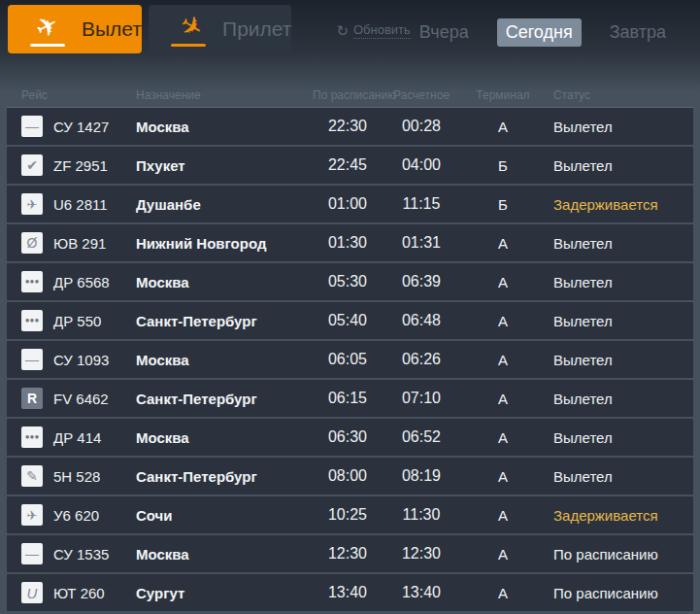 The width and height of the screenshot is (700, 614). Describe the element at coordinates (82, 282) in the screenshot. I see `flight-number: ДР 6568` at that location.